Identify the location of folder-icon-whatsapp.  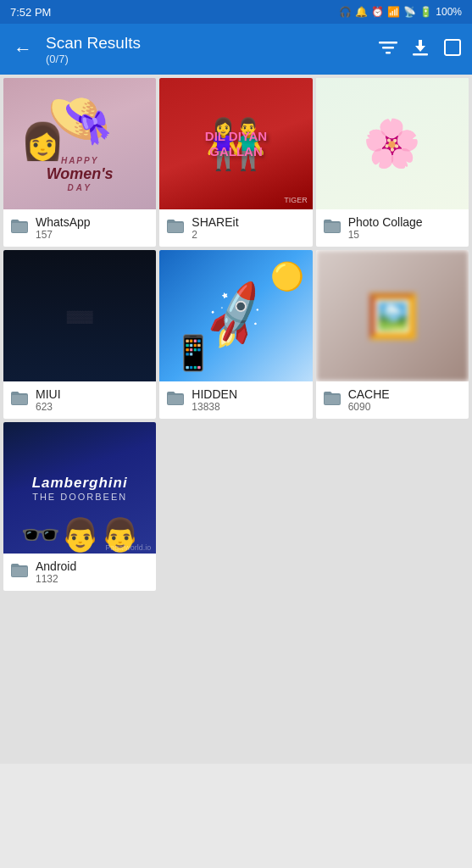
(19, 228).